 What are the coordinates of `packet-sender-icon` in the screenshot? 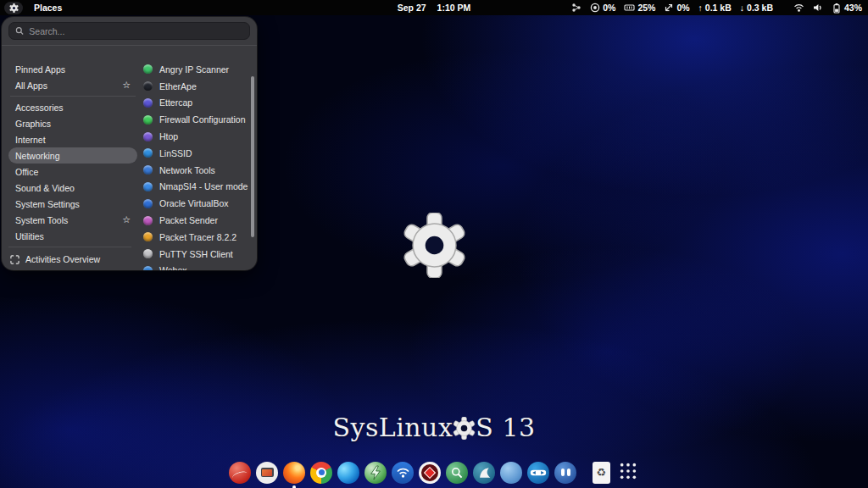 It's located at (147, 220).